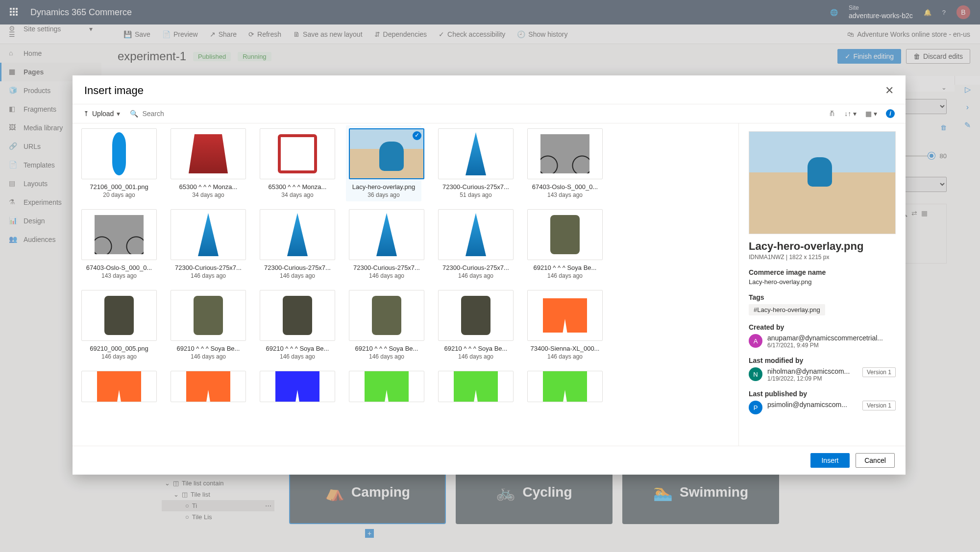 The width and height of the screenshot is (980, 552). What do you see at coordinates (822, 360) in the screenshot?
I see `label-modified: Last modified by` at bounding box center [822, 360].